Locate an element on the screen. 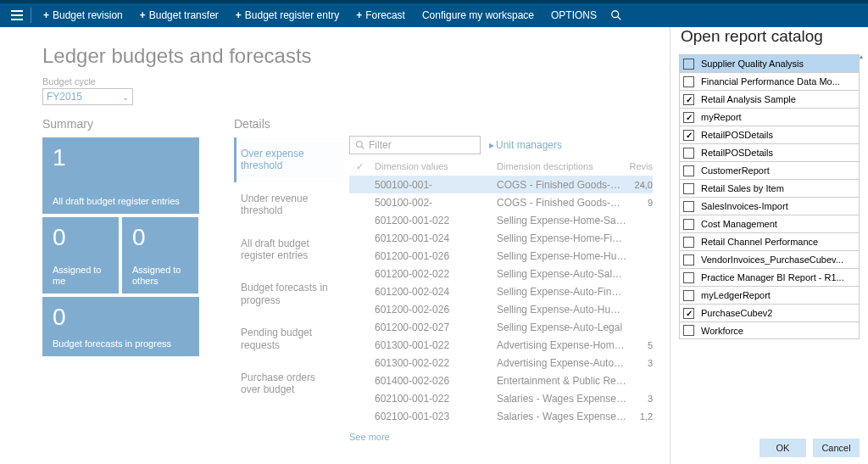 This screenshot has height=464, width=868. tile-label: Assigned to me is located at coordinates (81, 276).